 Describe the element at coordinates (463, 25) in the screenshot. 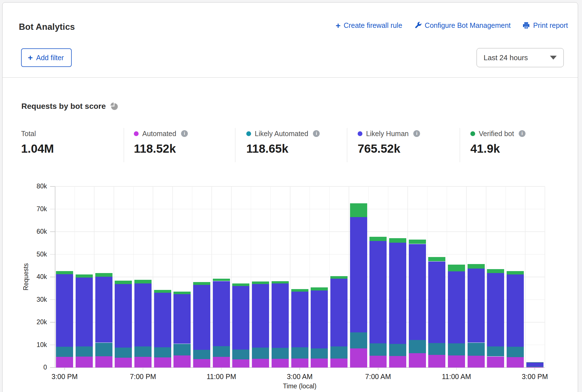

I see `configure-bot-management-link: Configure Bot Management` at that location.